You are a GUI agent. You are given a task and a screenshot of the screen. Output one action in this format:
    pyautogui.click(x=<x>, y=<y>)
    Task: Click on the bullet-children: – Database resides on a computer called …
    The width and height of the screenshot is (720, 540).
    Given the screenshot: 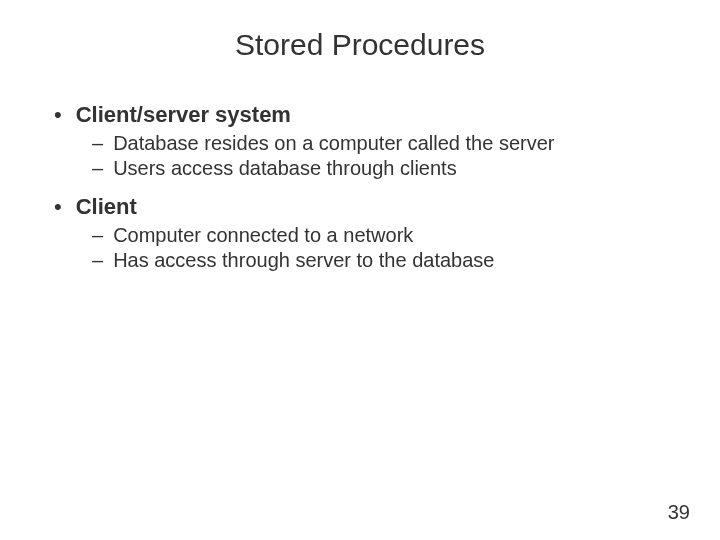 What is the action you would take?
    pyautogui.click(x=367, y=156)
    